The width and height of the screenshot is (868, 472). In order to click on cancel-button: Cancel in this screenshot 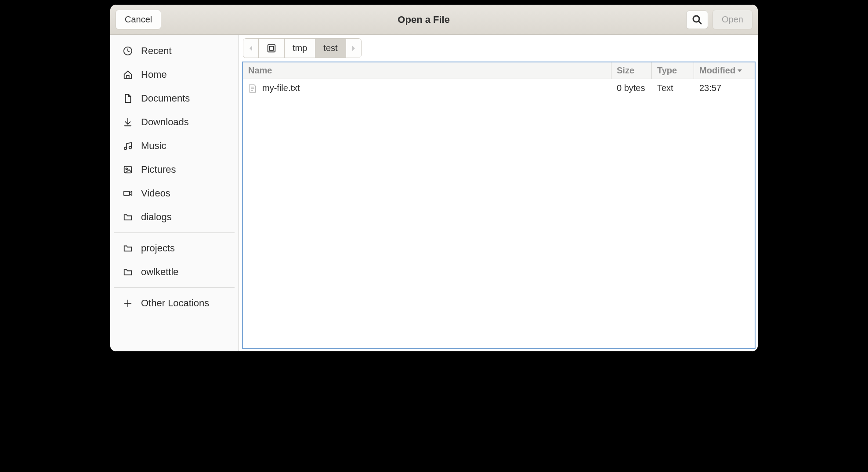, I will do `click(138, 19)`.